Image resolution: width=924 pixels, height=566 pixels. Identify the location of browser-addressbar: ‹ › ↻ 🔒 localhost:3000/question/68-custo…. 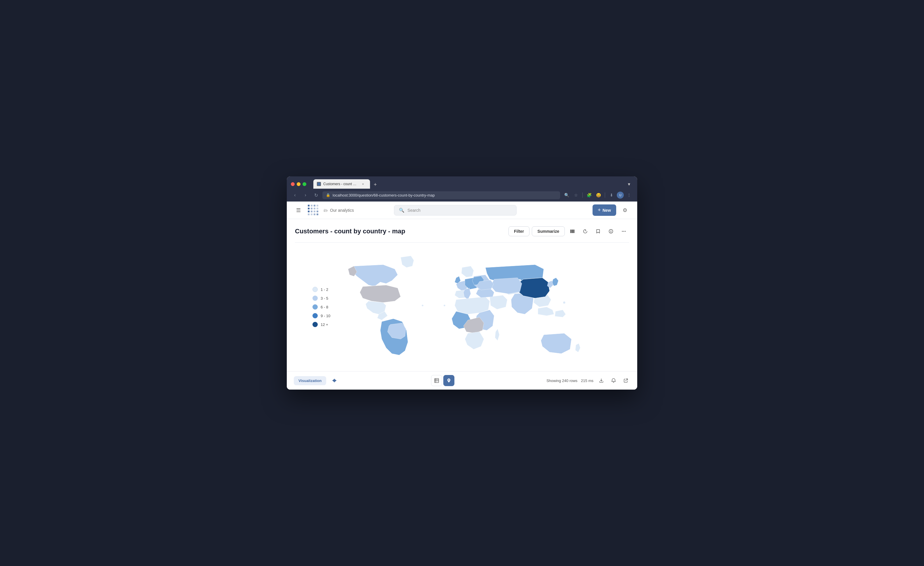
(462, 195).